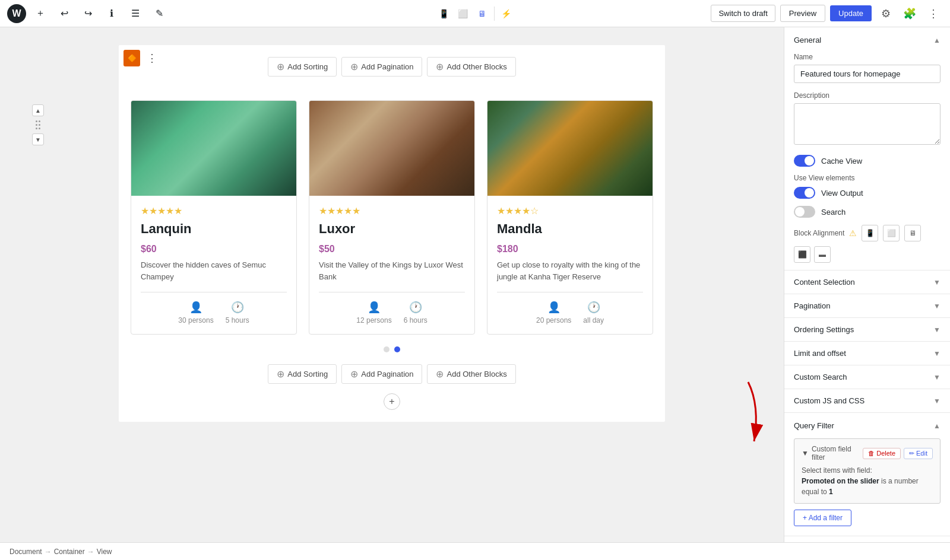 The image size is (950, 560). Describe the element at coordinates (392, 402) in the screenshot. I see `add-block-circle-button: +` at that location.